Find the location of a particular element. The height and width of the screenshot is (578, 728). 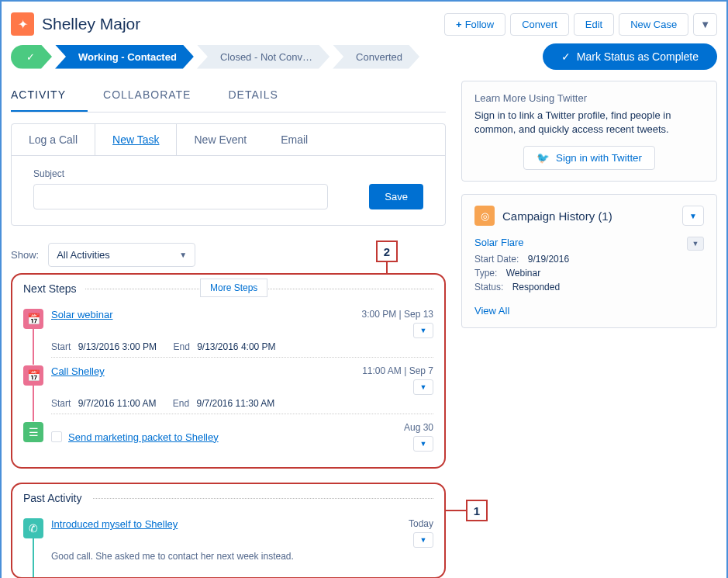

subject-input is located at coordinates (181, 197).